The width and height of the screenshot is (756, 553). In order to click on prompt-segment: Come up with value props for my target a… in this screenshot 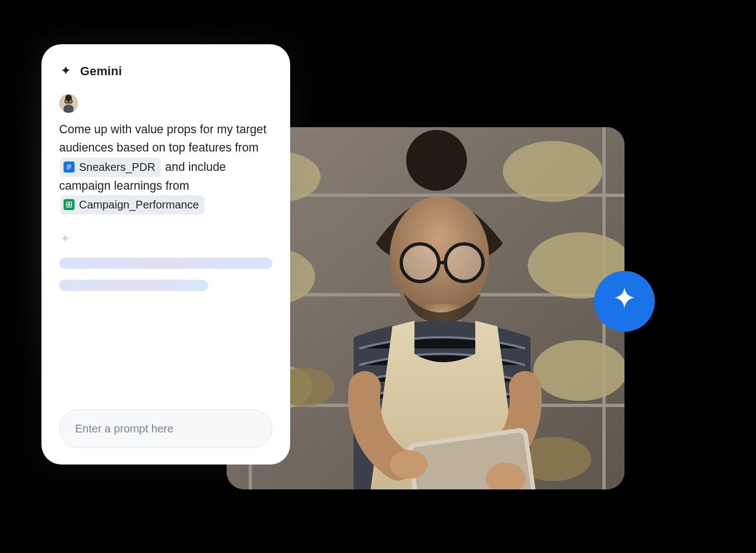, I will do `click(162, 138)`.